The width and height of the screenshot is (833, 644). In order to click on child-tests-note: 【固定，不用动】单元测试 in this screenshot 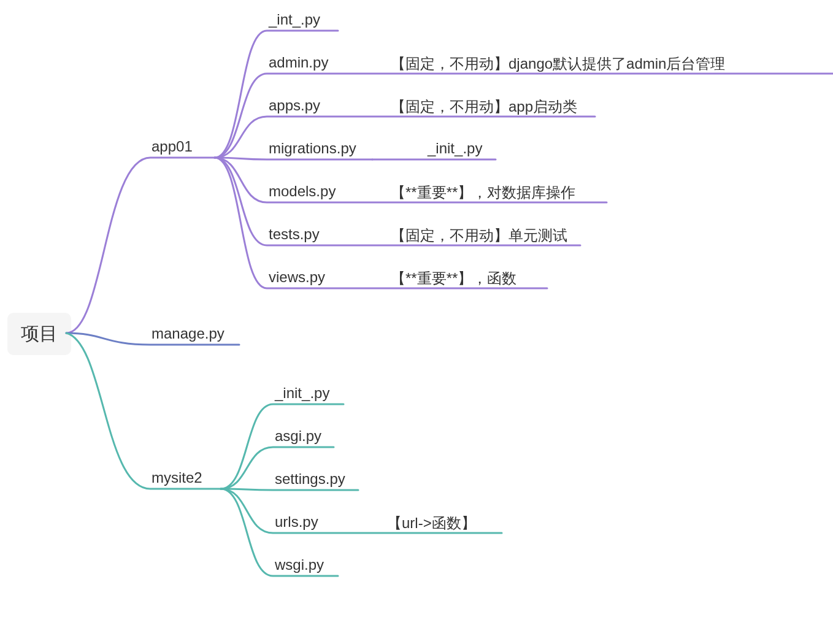, I will do `click(479, 236)`.